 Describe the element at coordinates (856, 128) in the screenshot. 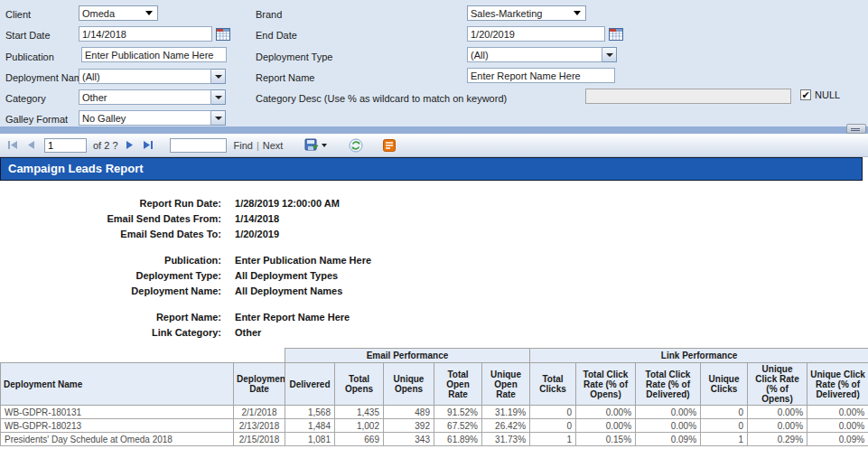

I see `parameter-collapse-button` at that location.